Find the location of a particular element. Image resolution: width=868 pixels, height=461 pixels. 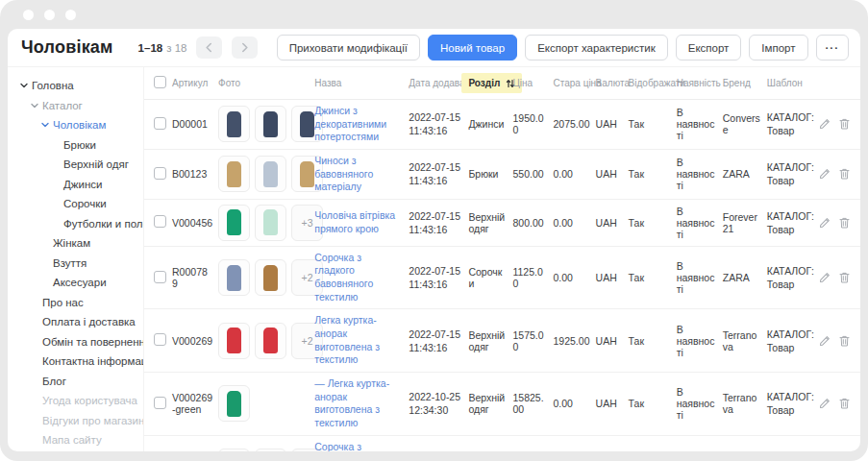

sidebar-item: Каталог is located at coordinates (75, 106).